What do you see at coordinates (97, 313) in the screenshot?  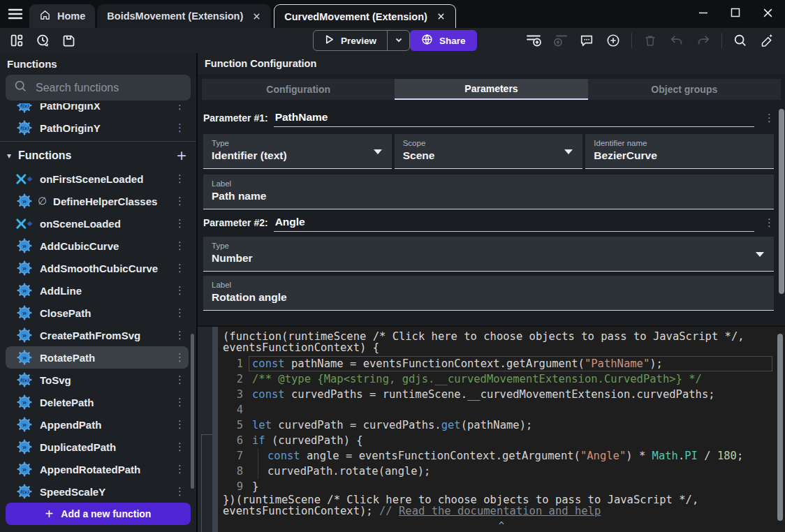 I see `sidebar-item-closepath: »ClosePath⋮` at bounding box center [97, 313].